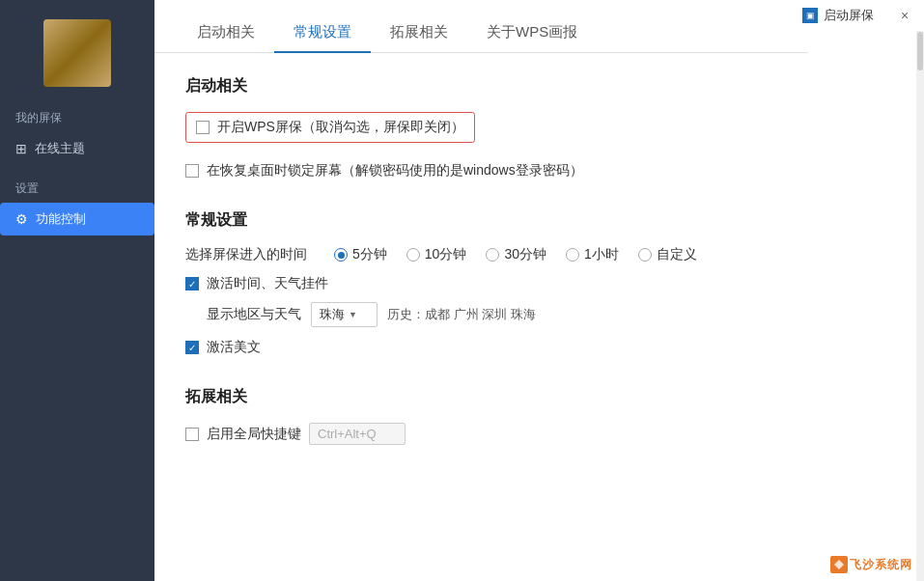 The height and width of the screenshot is (581, 924). Describe the element at coordinates (341, 127) in the screenshot. I see `enable-wps-label: 开启WPS屏保（取消勾选，屏保即关闭）` at that location.